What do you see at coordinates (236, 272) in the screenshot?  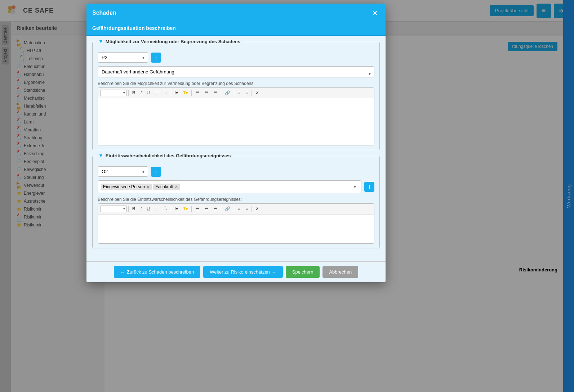 I see `modal-footer: ← Zurück zu Schaden beschreiben Weiter z…` at bounding box center [236, 272].